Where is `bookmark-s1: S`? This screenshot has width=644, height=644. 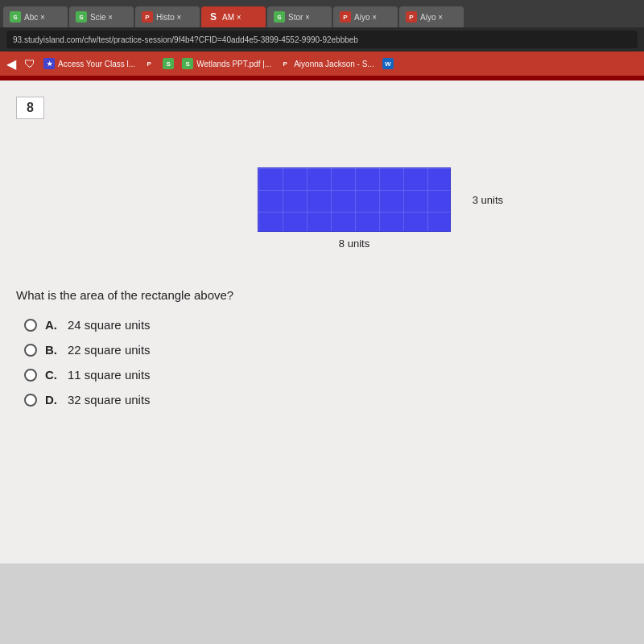 bookmark-s1: S is located at coordinates (168, 64).